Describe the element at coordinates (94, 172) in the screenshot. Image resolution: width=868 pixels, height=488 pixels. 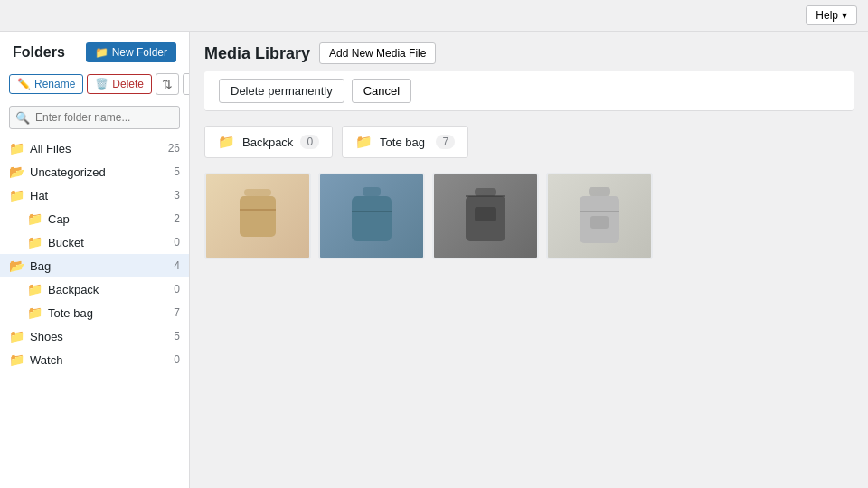
I see `sidebar-item-uncategorized: 📂 Uncategorized 5` at that location.